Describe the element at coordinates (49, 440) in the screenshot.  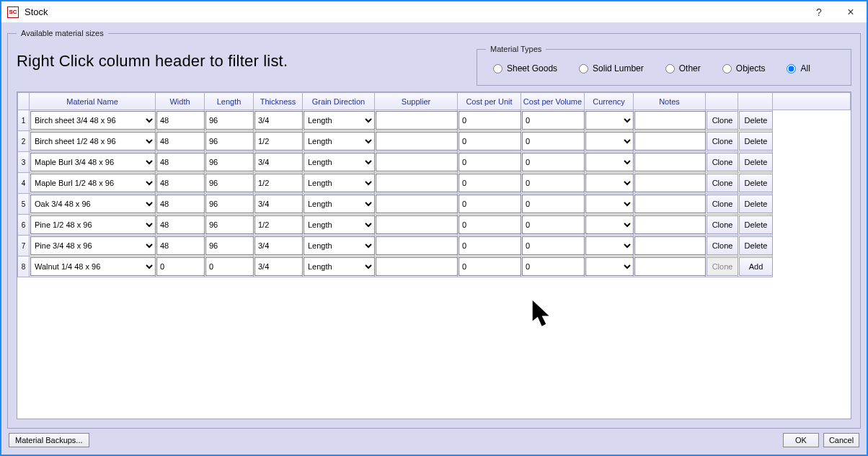
I see `material-backups-button: Material Backups...` at that location.